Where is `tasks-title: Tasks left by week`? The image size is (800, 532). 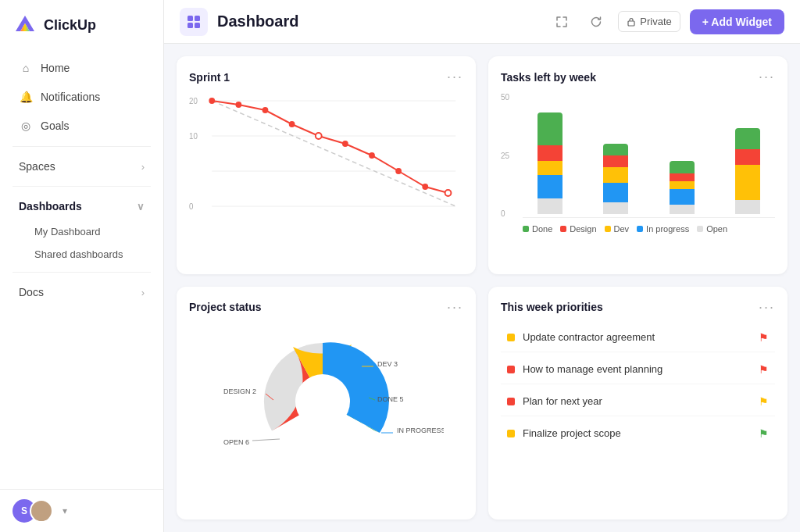
tasks-title: Tasks left by week is located at coordinates (548, 77).